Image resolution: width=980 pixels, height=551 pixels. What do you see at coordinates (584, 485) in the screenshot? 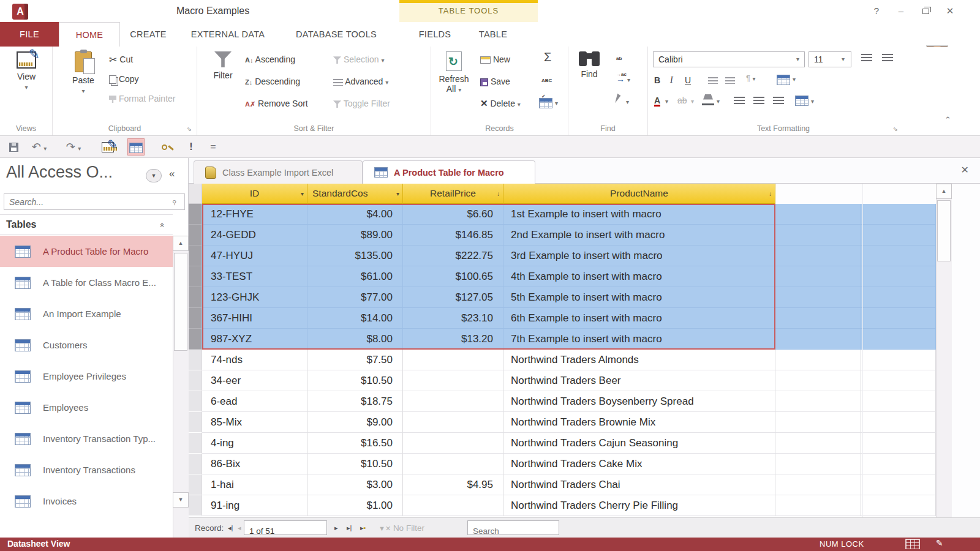
I see `table-row: 1-hai$3.00$4.95Northwind Traders Chai` at bounding box center [584, 485].